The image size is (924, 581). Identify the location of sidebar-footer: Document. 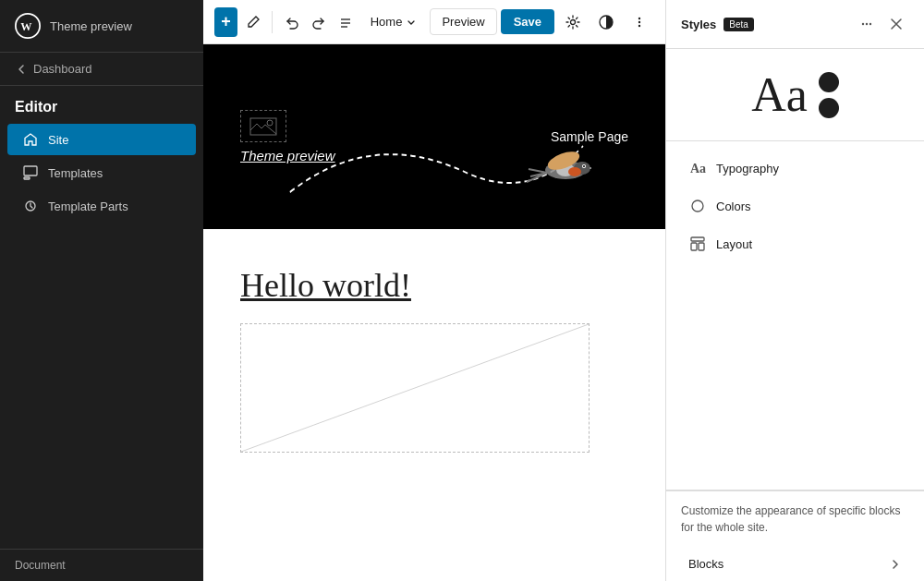
(102, 565).